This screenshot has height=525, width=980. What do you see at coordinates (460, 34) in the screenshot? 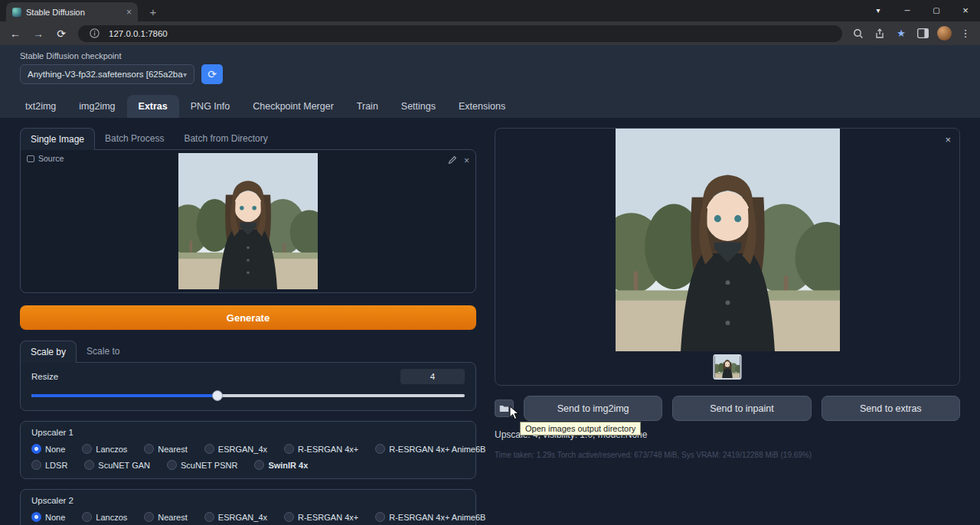
I see `address-bar: 127.0.0.1:7860` at bounding box center [460, 34].